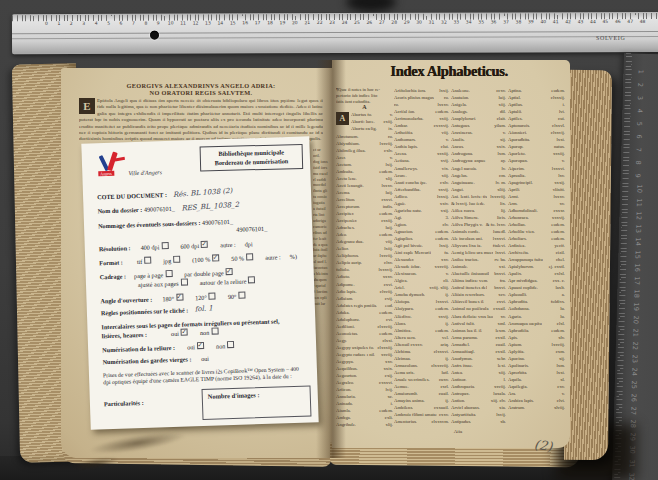  I want to click on index-entry: Aſilva Phrygis v.& fo. lxxv., so click(478, 224).